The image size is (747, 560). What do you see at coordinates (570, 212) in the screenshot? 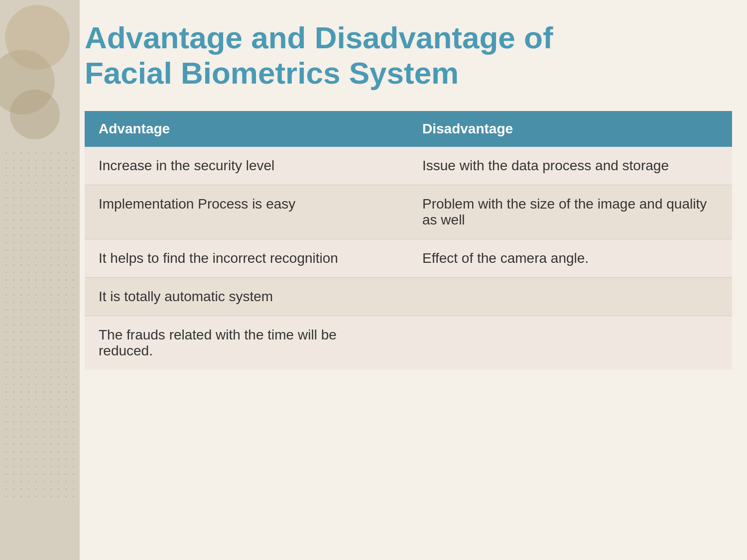
I see `cell-disadvantage-1: Problem with the size of the image and q…` at bounding box center [570, 212].